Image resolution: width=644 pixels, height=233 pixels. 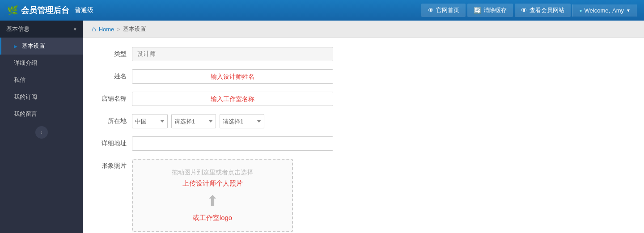 I want to click on location-group: 中国 请选择1 请选择1, so click(x=233, y=121).